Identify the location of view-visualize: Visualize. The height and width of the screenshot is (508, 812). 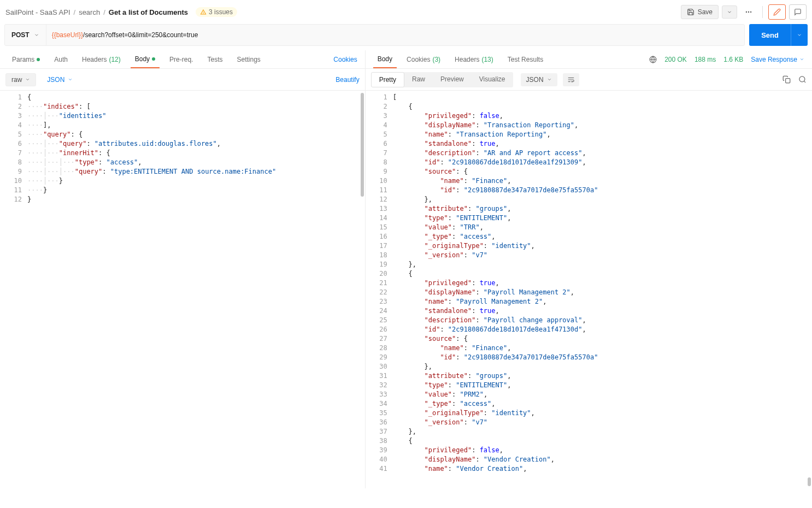
(492, 80).